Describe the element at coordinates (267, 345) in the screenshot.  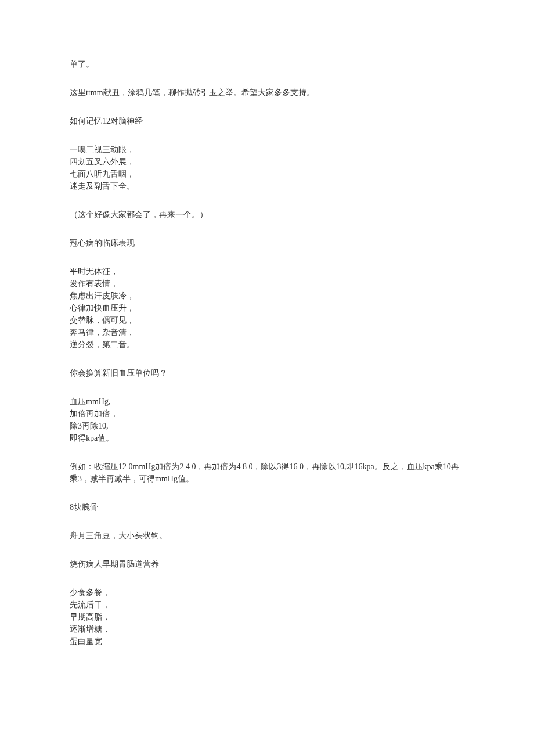
I see `text-line: 逆分裂，第二音。` at that location.